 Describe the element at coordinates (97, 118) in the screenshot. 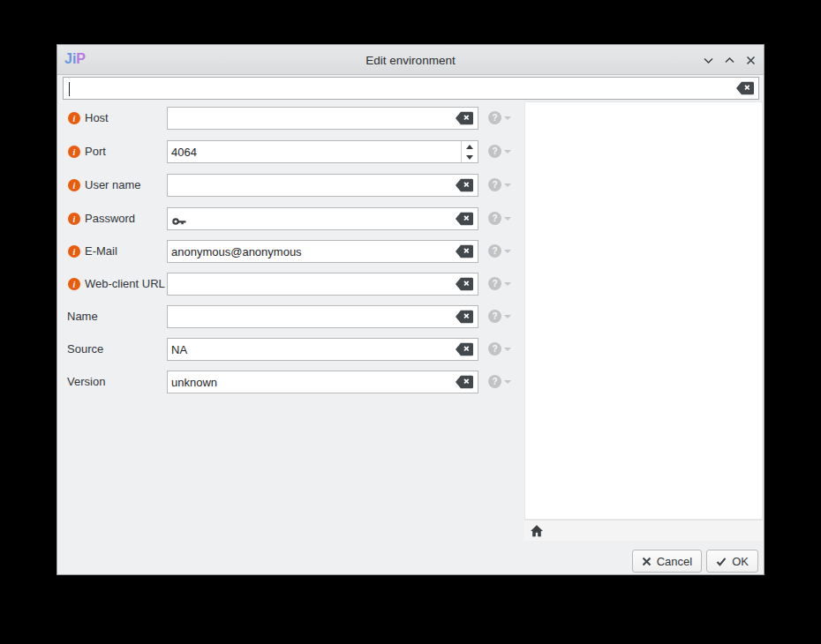

I see `host-label: Host` at that location.